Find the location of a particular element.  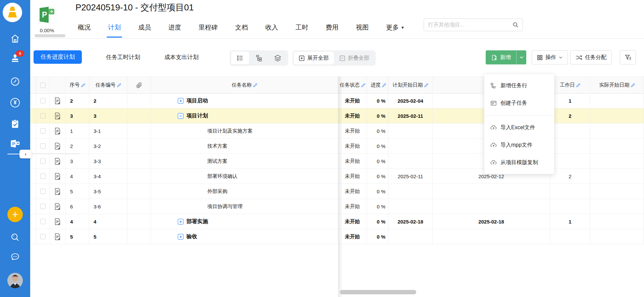

search-icon is located at coordinates (516, 25).